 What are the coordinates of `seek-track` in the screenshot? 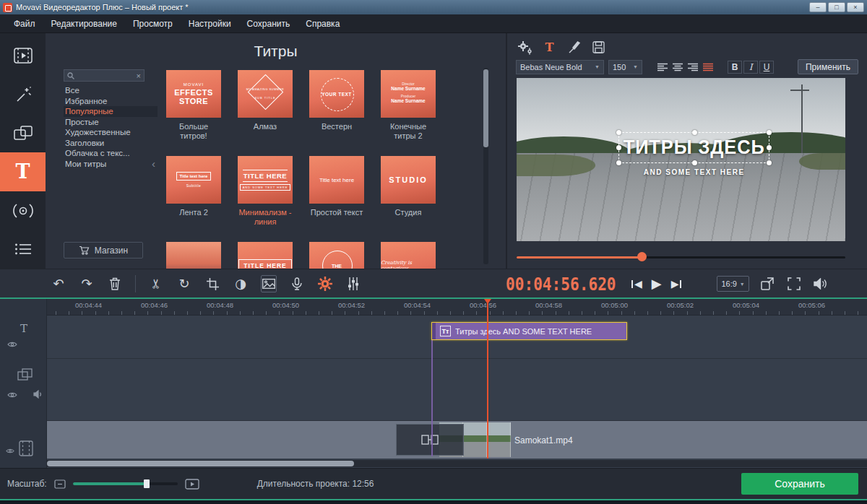 It's located at (681, 257).